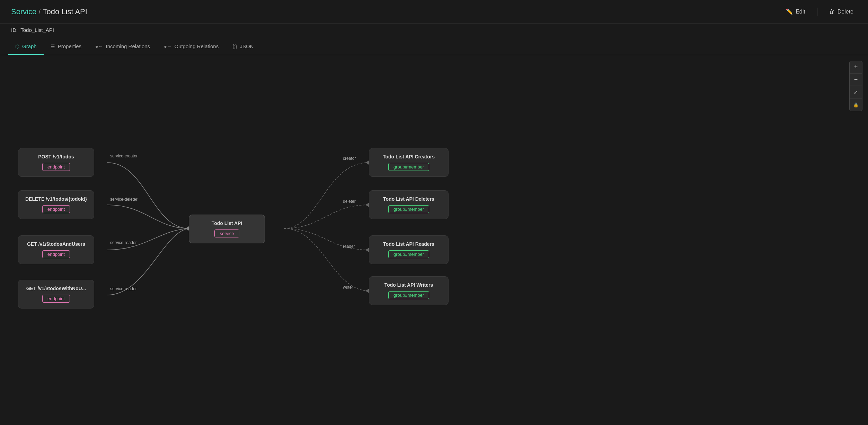 The width and height of the screenshot is (868, 425). What do you see at coordinates (841, 12) in the screenshot?
I see `delete-button: 🗑 Delete` at bounding box center [841, 12].